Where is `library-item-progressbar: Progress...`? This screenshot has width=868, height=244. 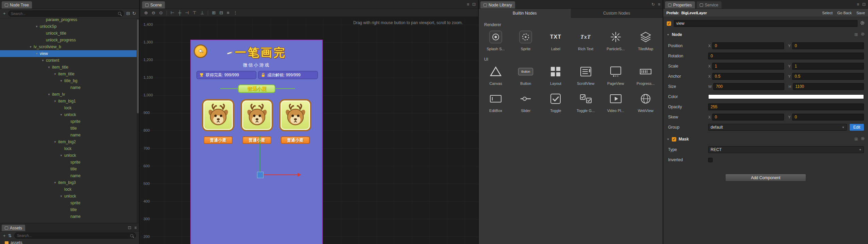
library-item-progressbar: Progress... is located at coordinates (646, 75).